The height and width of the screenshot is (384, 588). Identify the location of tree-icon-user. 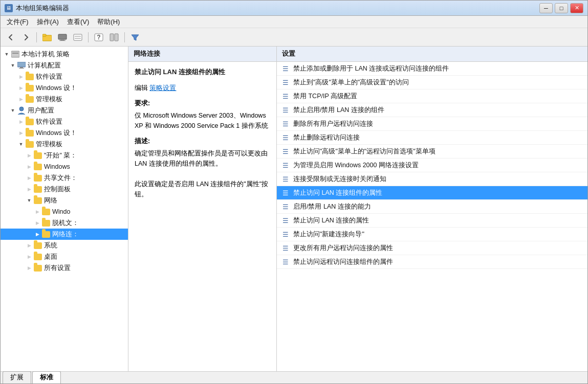
(21, 110).